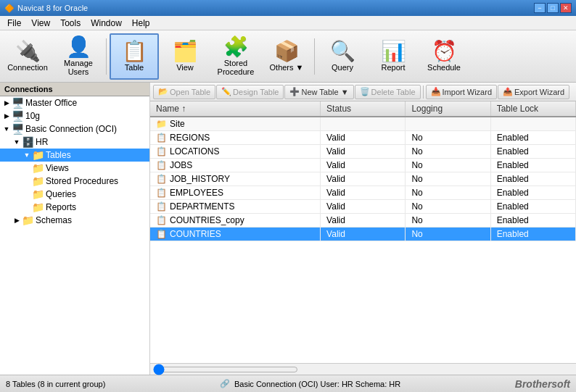 The image size is (576, 392). Describe the element at coordinates (28, 142) in the screenshot. I see `db-icon: 🗄️` at that location.